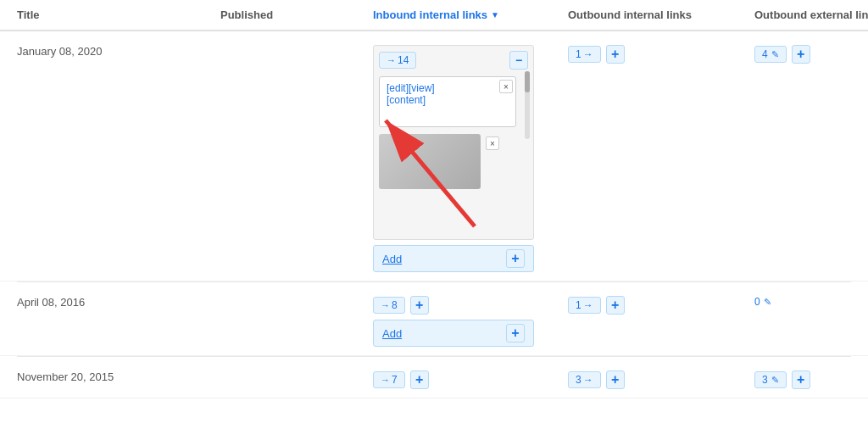 The width and height of the screenshot is (868, 440). I want to click on outbound-external-badge: 4 ✎, so click(771, 54).